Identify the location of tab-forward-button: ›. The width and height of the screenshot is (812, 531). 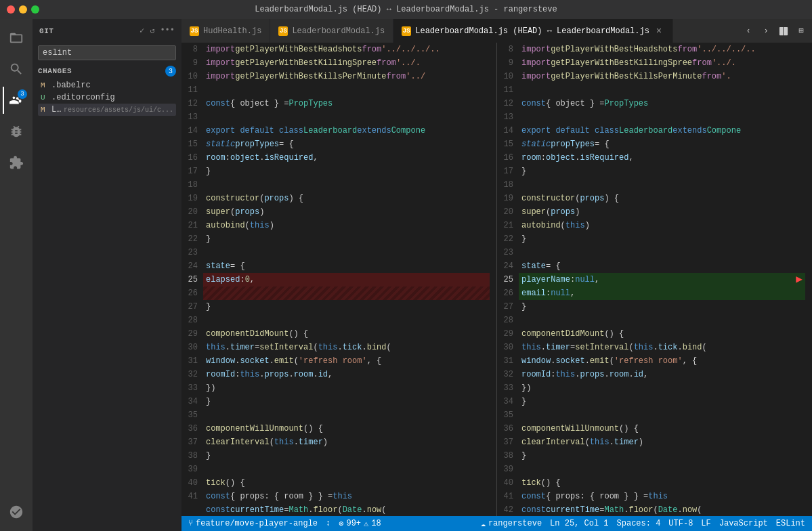
(766, 31).